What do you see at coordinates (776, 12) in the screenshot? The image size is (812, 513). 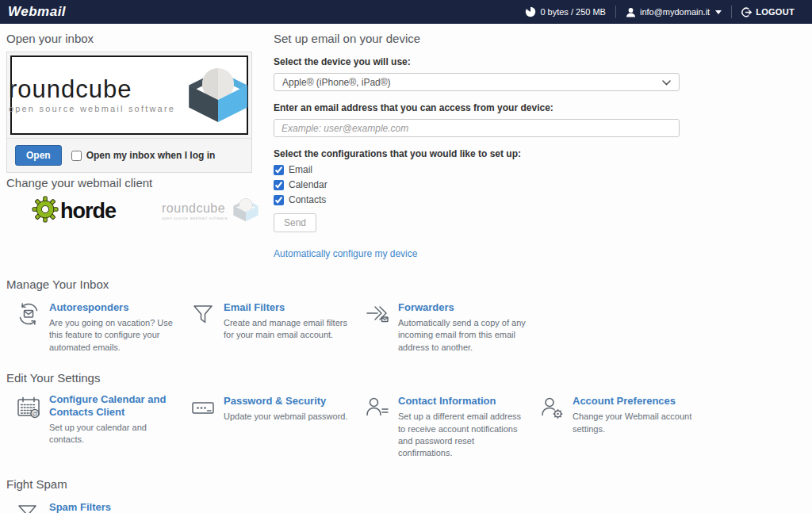 I see `logout-label: LOGOUT` at bounding box center [776, 12].